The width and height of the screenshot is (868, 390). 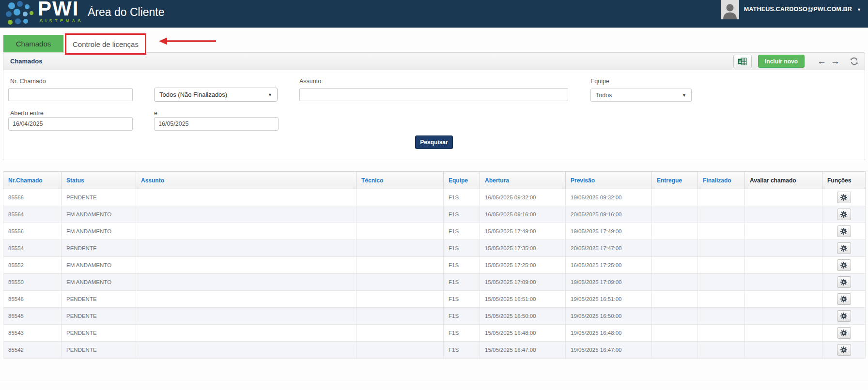 I want to click on user-menu: MATHEUS.CARDOSO@PWI.COM.BR ▼, so click(x=791, y=14).